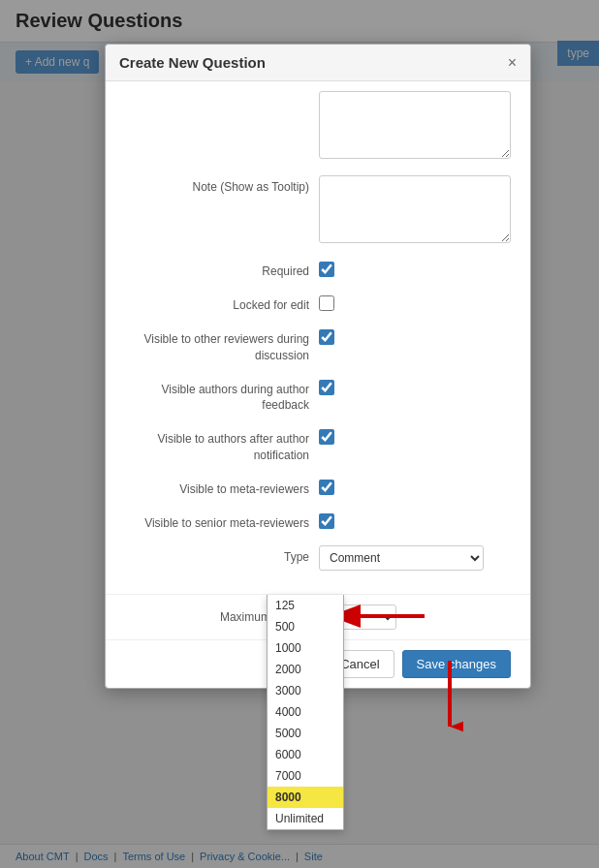 Image resolution: width=599 pixels, height=868 pixels. I want to click on modal-header: Create New Question ×, so click(318, 63).